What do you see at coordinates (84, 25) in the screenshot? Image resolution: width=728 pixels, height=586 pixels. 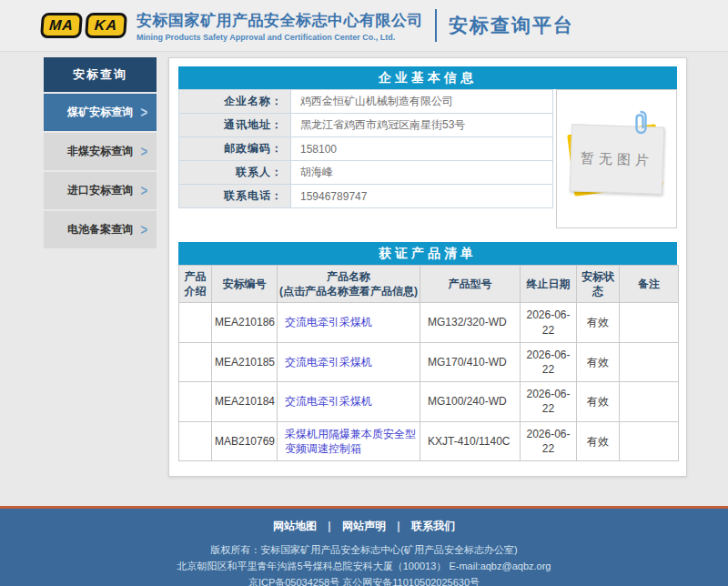 I see `maka-logo: MA KA` at bounding box center [84, 25].